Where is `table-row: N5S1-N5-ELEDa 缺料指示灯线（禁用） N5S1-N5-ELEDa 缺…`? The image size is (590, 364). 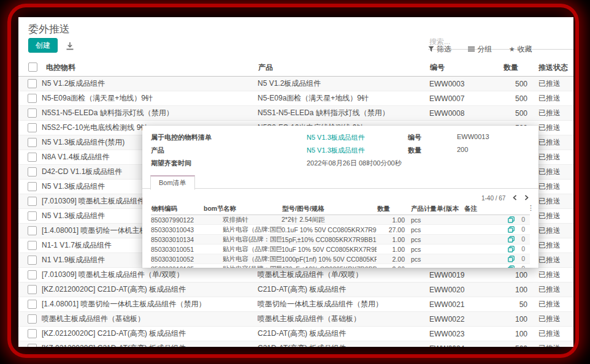 table-row: N5S1-N5-ELEDa 缺料指示灯线（禁用） N5S1-N5-ELEDa 缺… is located at coordinates (296, 113).